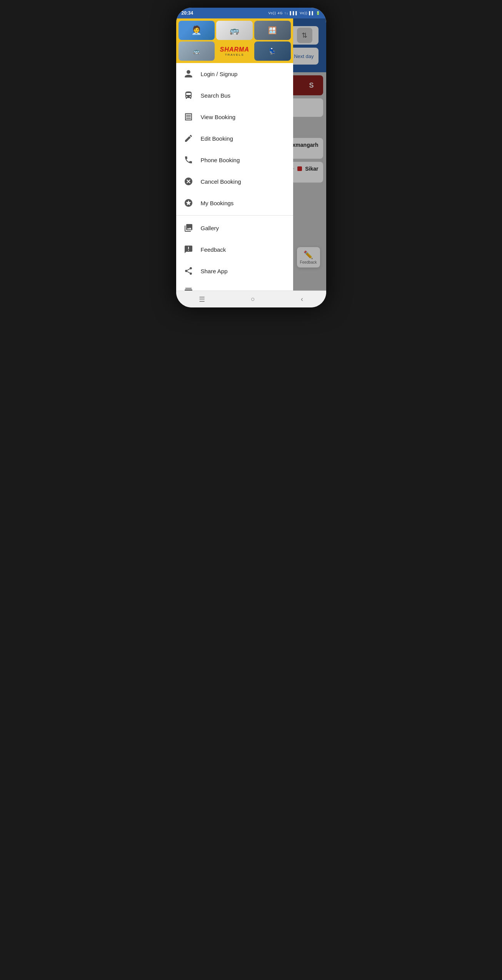  What do you see at coordinates (272, 30) in the screenshot?
I see `banner-img-window: 🪟` at bounding box center [272, 30].